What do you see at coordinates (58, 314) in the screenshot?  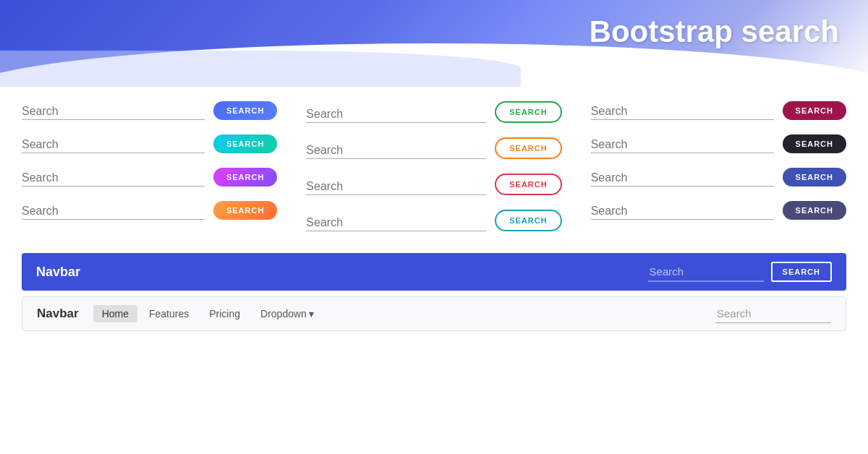 I see `navbar-light-brand: Navbar` at bounding box center [58, 314].